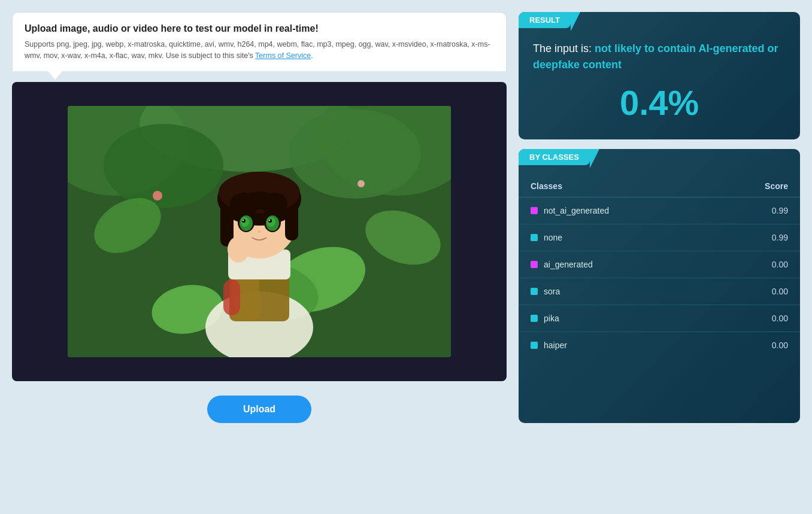 The width and height of the screenshot is (812, 514). I want to click on class-name-cell: pika, so click(615, 318).